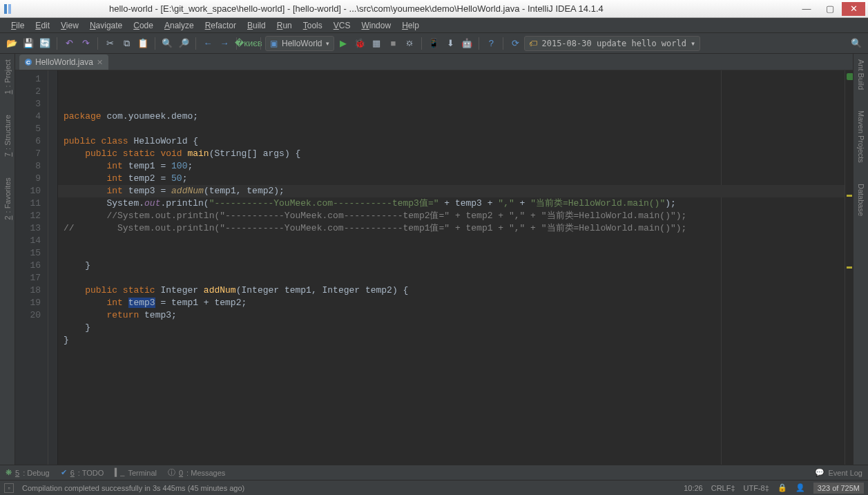 This screenshot has width=868, height=495. Describe the element at coordinates (861, 137) in the screenshot. I see `tool-maven-projects: Maven Projects` at that location.